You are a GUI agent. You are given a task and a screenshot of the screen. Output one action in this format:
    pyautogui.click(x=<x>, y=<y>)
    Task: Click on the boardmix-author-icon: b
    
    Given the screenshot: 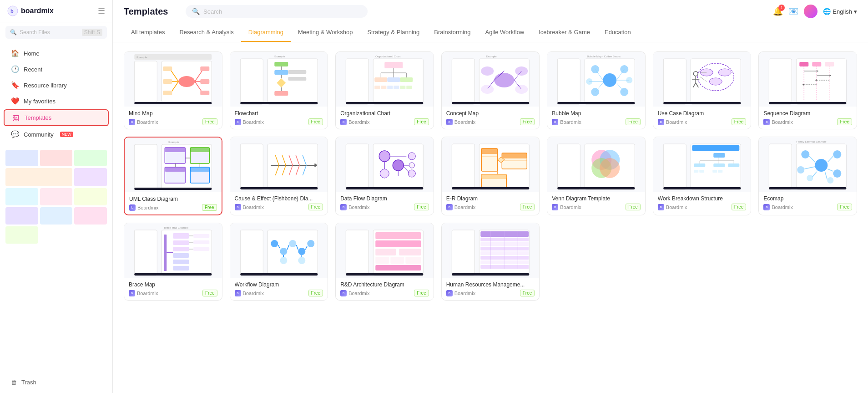 What is the action you would take?
    pyautogui.click(x=132, y=122)
    